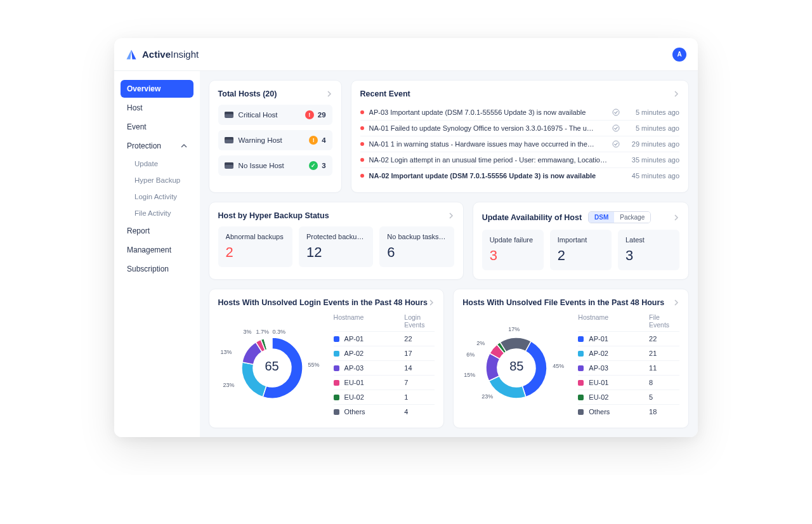 This screenshot has height=524, width=812. Describe the element at coordinates (336, 241) in the screenshot. I see `card-hyper-backup: Host by Hyper Backup Status Abnormal bac…` at that location.